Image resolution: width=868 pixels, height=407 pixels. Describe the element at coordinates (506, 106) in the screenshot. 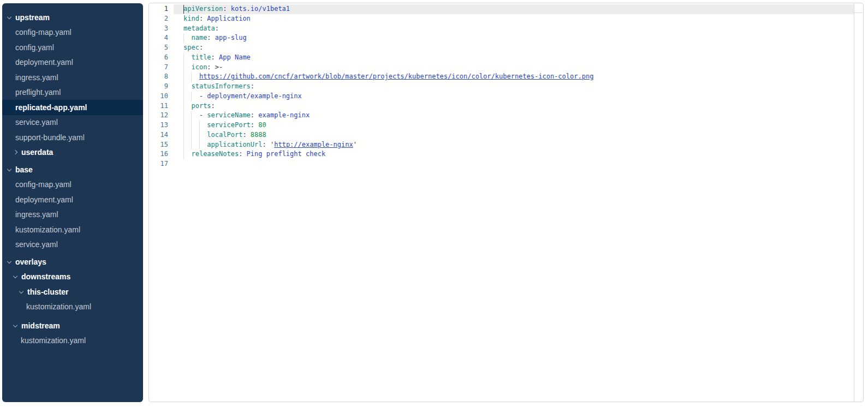

I see `code-line-11: 11 ports:` at that location.